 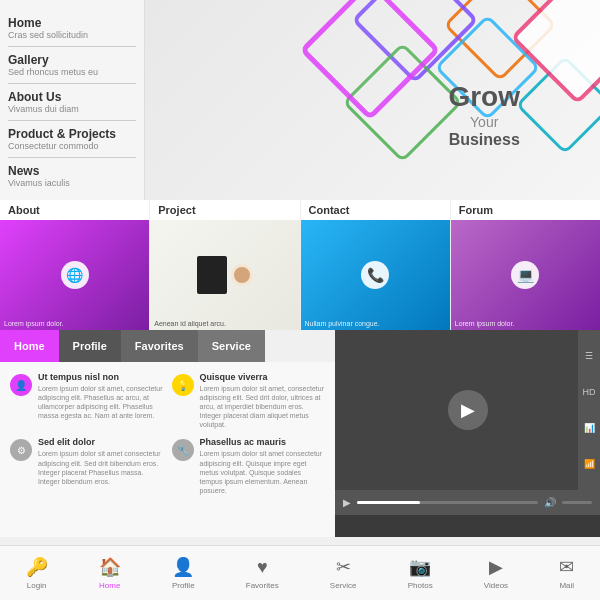 What do you see at coordinates (448, 502) in the screenshot?
I see `progress-bar` at bounding box center [448, 502].